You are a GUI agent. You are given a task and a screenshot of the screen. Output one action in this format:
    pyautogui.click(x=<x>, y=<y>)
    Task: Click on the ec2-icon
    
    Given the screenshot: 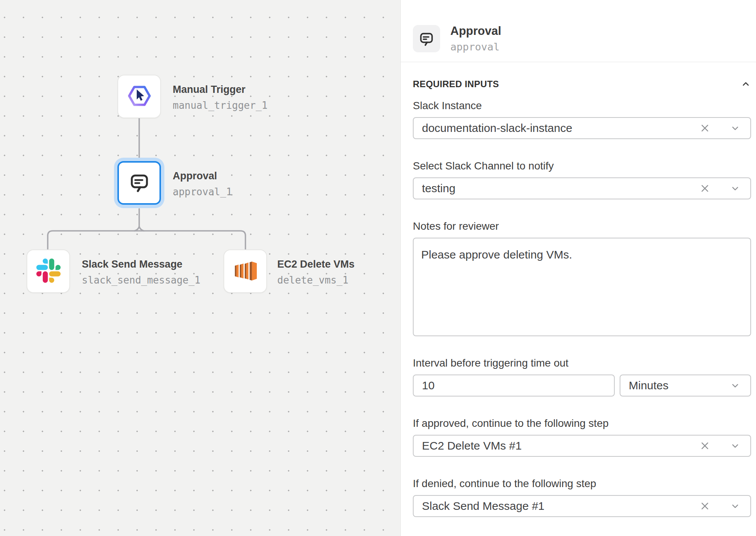 What is the action you would take?
    pyautogui.click(x=245, y=271)
    